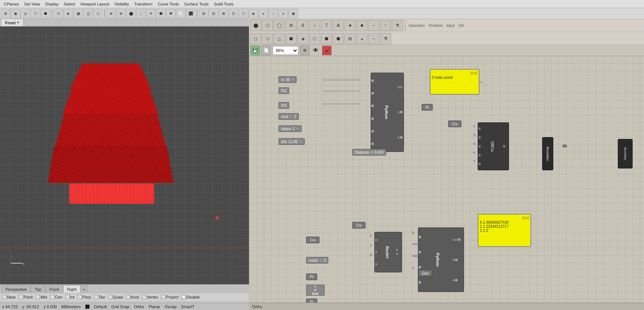 This screenshot has height=310, width=644. Describe the element at coordinates (170, 297) in the screenshot. I see `snap-project: Project` at that location.